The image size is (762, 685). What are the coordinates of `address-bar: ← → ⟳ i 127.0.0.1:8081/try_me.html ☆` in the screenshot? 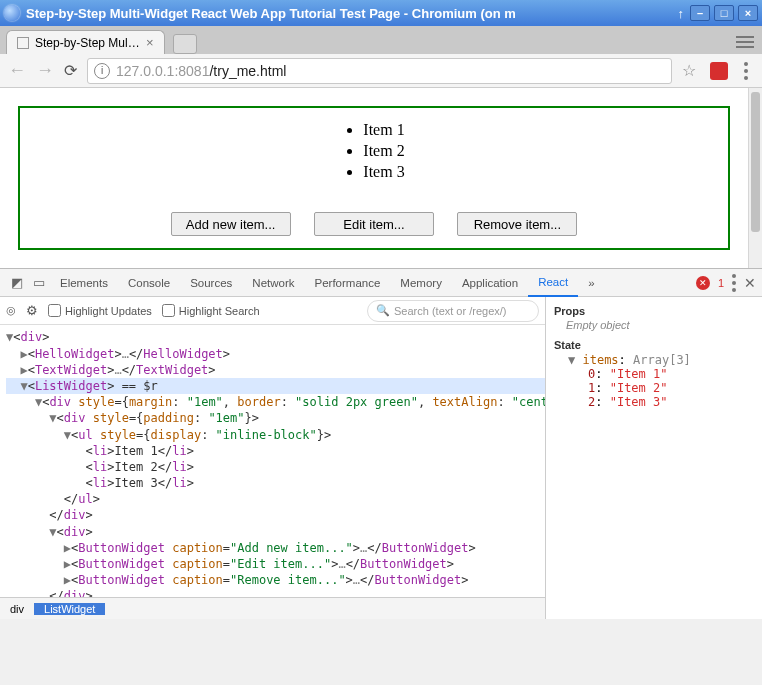 It's located at (381, 71).